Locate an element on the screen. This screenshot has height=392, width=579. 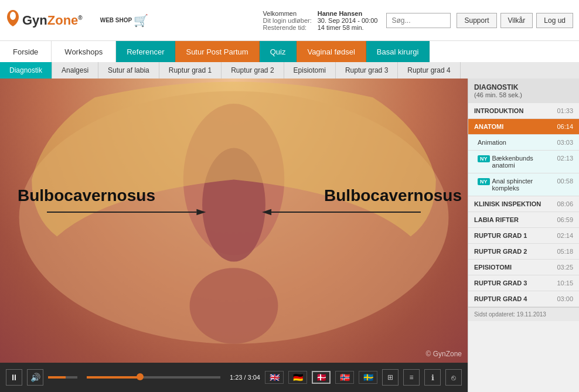
nav2-item-ruptur-grad-3: Ruptur grad 3 is located at coordinates (367, 70).